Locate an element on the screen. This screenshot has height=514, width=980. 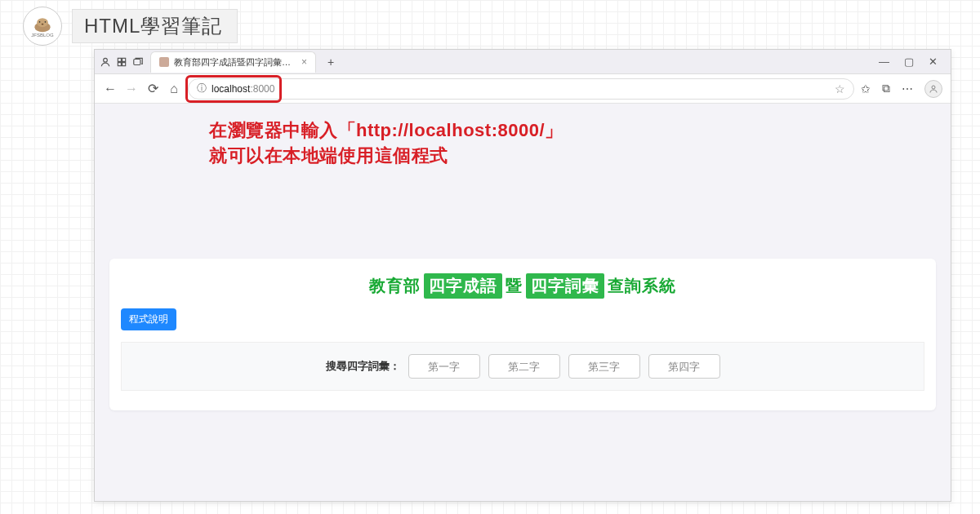
new-tab-button: + is located at coordinates (331, 62).